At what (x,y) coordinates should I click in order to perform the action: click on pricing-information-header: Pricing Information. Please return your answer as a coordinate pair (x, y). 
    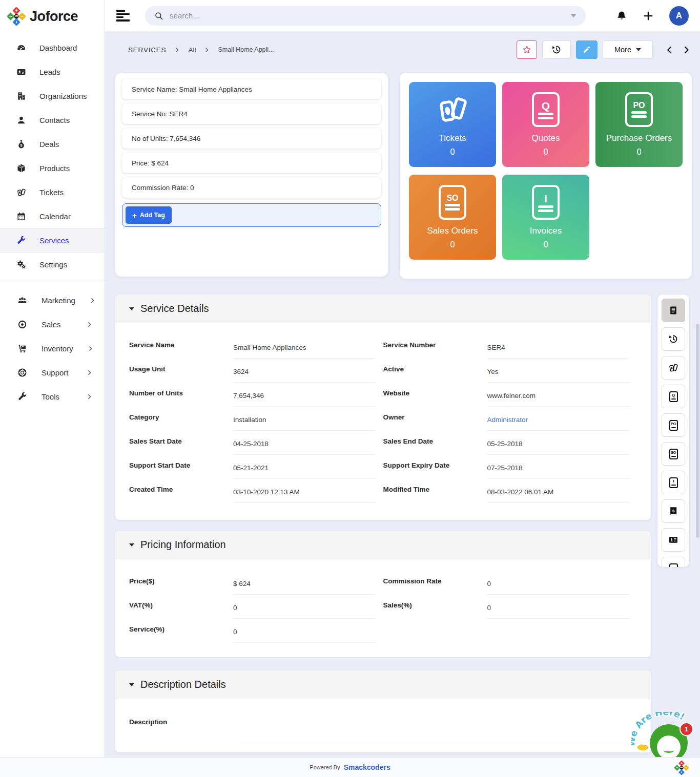
    Looking at the image, I should click on (383, 545).